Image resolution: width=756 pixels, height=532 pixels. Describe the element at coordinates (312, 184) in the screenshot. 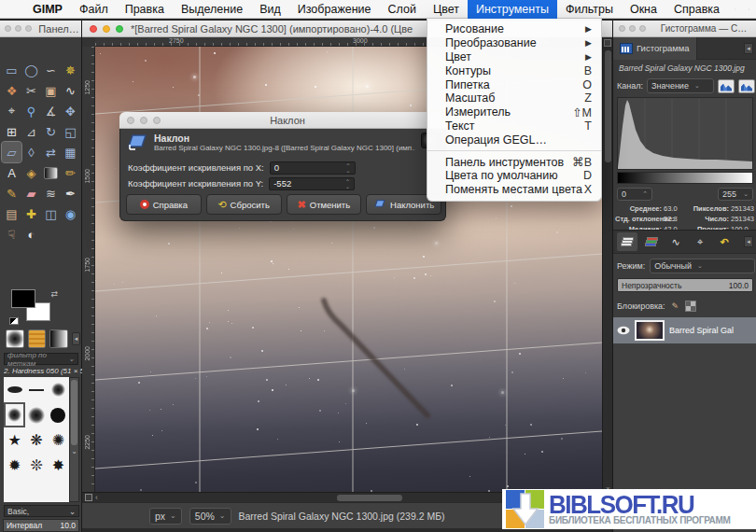

I see `shear-y-input: -552 ⌃⌄` at that location.